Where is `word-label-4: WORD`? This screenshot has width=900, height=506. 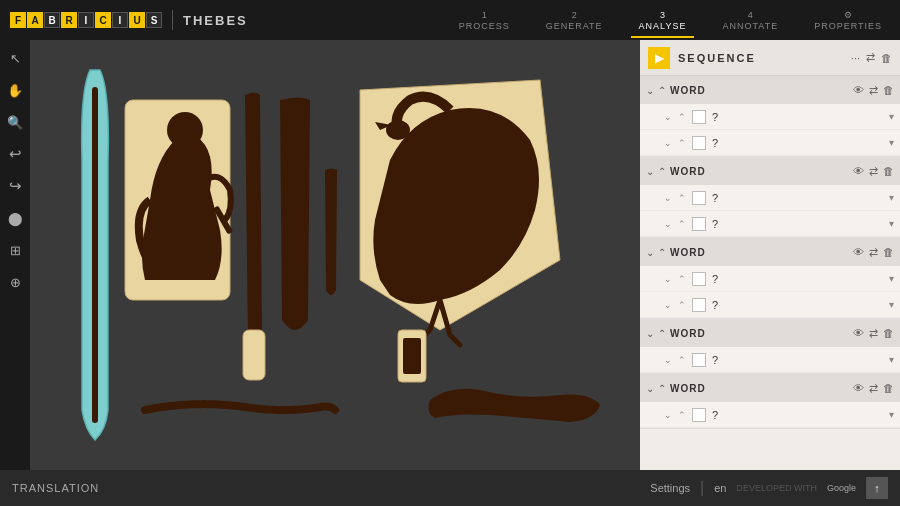
word-label-4: WORD is located at coordinates (760, 334).